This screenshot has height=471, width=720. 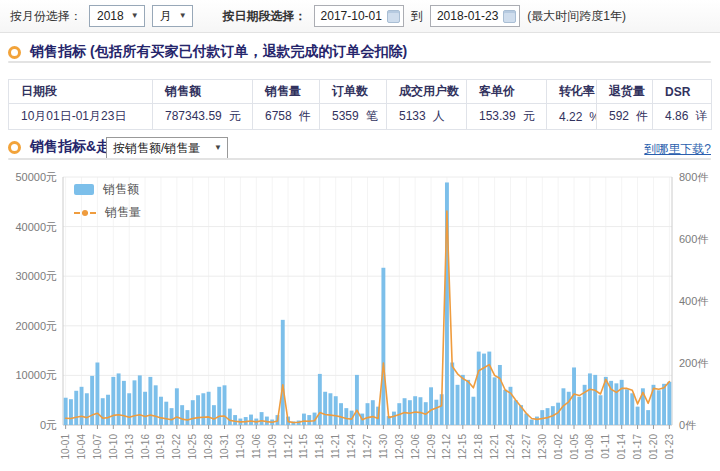 I want to click on cell-returns: 592件, so click(x=625, y=117).